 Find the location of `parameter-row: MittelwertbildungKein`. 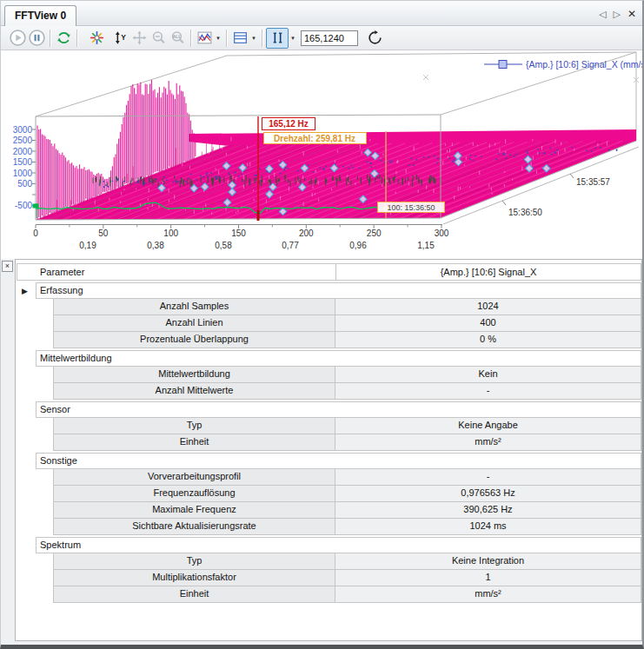

parameter-row: MittelwertbildungKein is located at coordinates (348, 375).